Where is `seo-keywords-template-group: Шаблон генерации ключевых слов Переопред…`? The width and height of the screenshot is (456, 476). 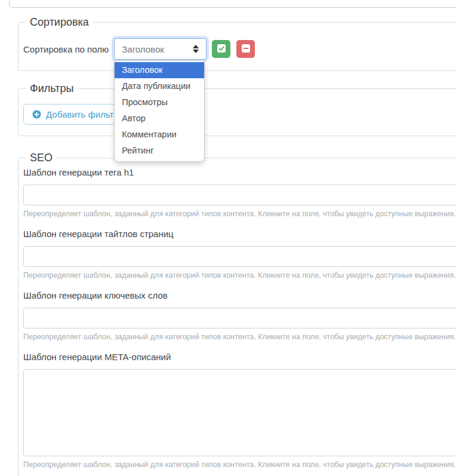
seo-keywords-template-group: Шаблон генерации ключевых слов Переопред… is located at coordinates (240, 317).